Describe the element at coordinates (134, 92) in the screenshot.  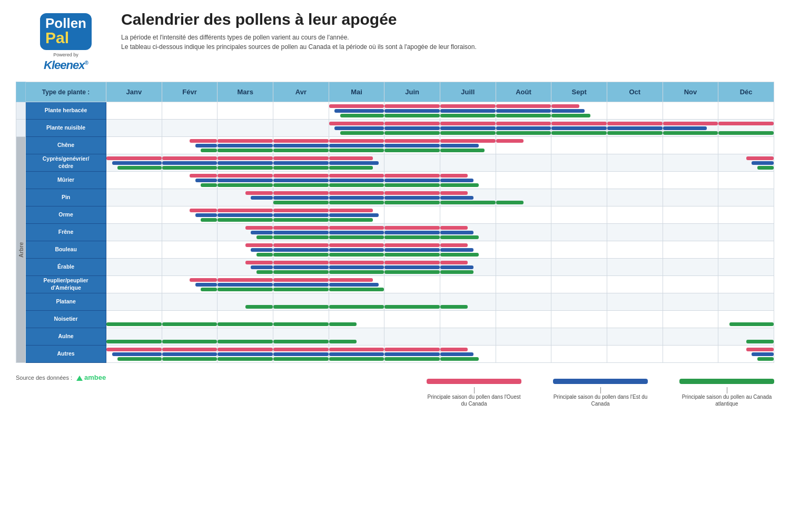
I see `month-jan: Janv` at that location.